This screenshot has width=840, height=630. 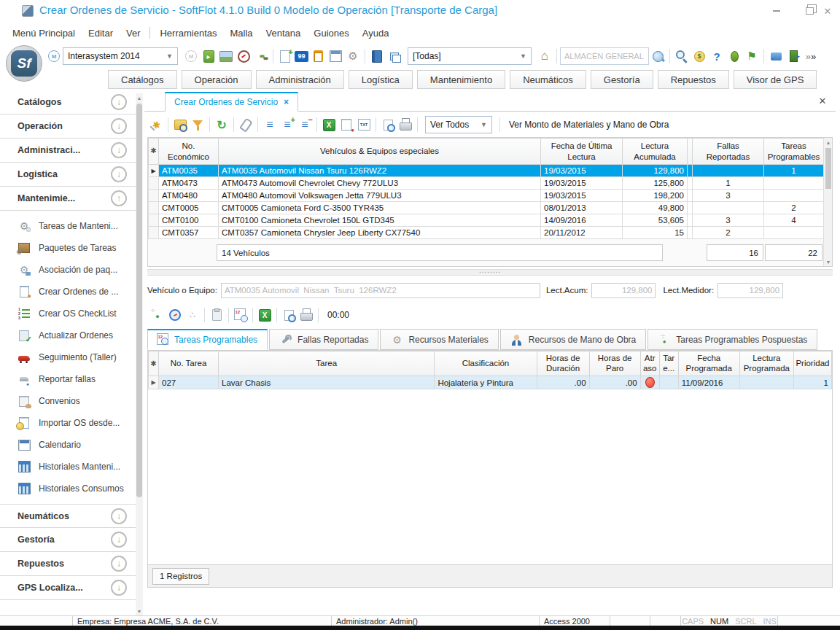 I want to click on vehicles-grid-scrollbar: ▲ ▼, so click(x=828, y=202).